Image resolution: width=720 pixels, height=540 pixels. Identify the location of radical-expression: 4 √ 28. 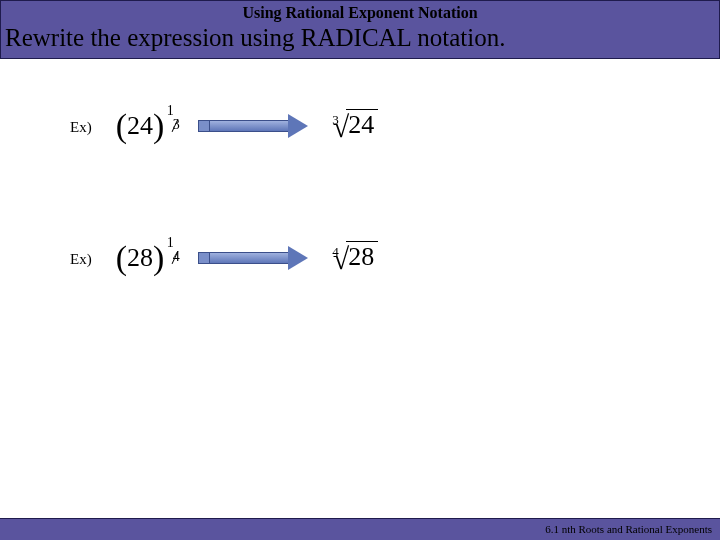
(352, 258).